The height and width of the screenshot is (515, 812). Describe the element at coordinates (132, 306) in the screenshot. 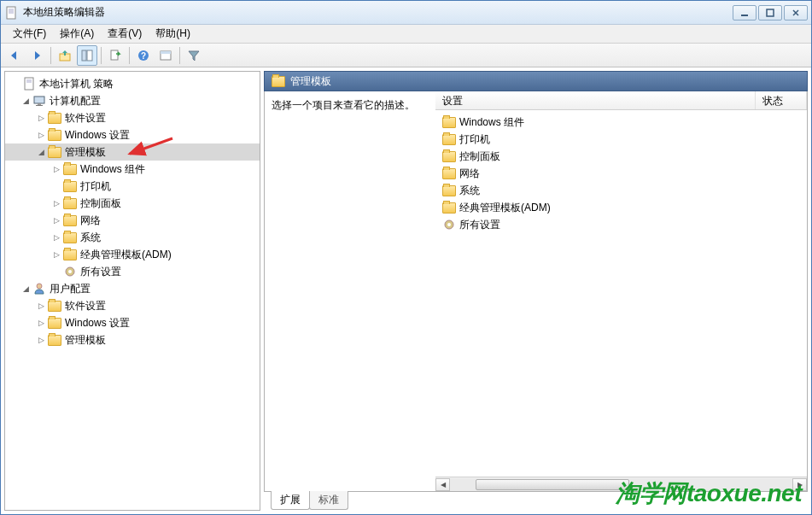

I see `tree-uc-software: ▷ 软件设置` at that location.